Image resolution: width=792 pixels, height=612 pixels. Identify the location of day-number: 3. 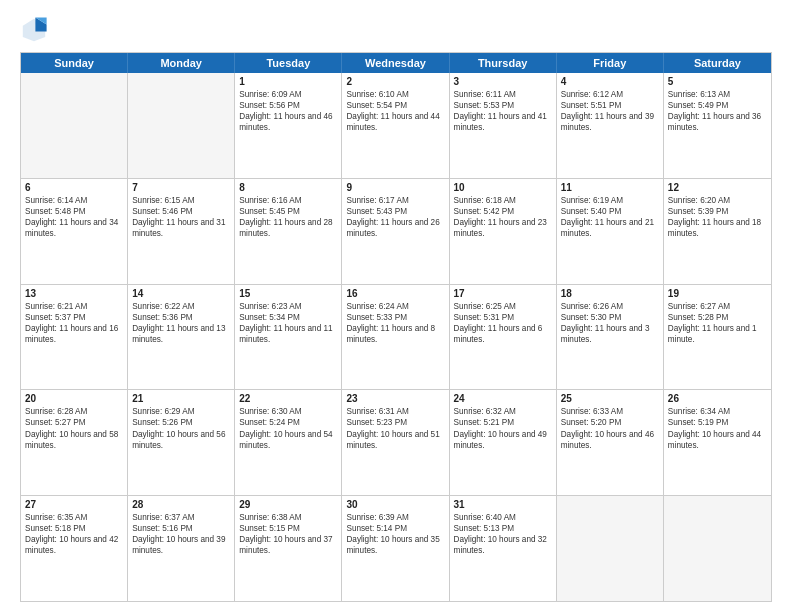
(503, 82).